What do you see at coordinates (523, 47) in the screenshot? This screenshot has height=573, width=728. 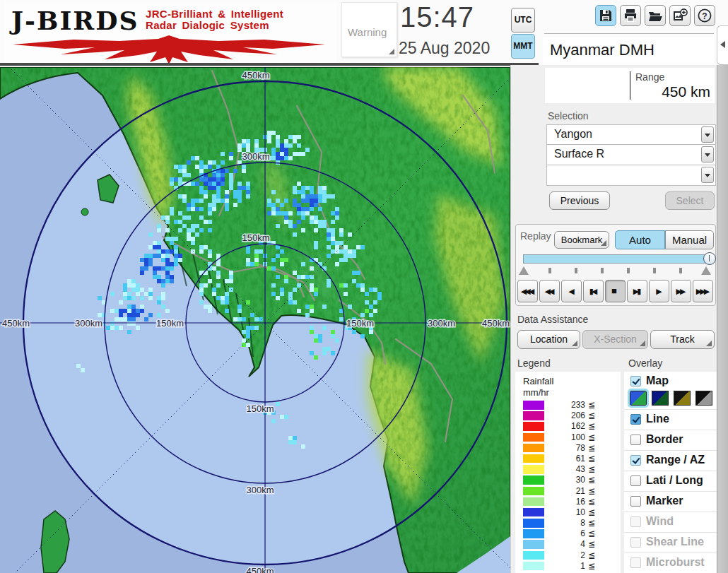 I see `timezone-mmt-button: MMT` at bounding box center [523, 47].